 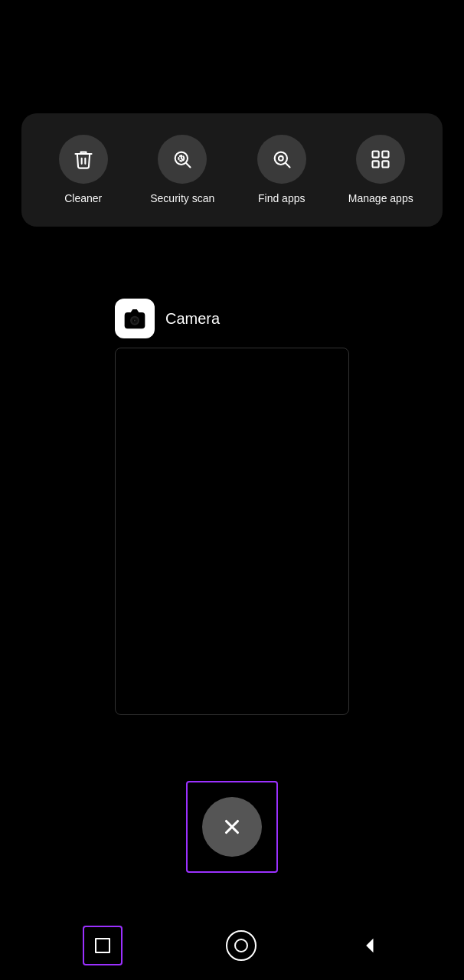 What do you see at coordinates (182, 170) in the screenshot?
I see `security-scan-action: Security scan` at bounding box center [182, 170].